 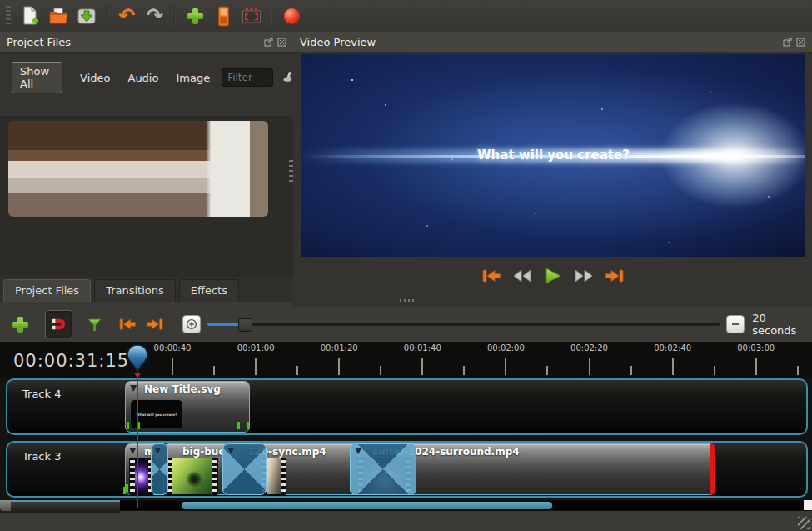 I want to click on playhead-line, so click(x=137, y=441).